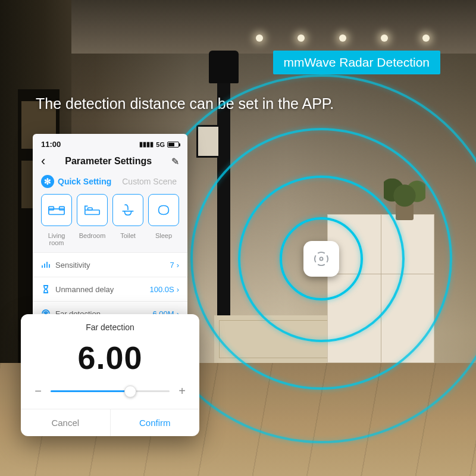  What do you see at coordinates (146, 144) in the screenshot?
I see `signal-icon: ▮▮▮▮` at bounding box center [146, 144].